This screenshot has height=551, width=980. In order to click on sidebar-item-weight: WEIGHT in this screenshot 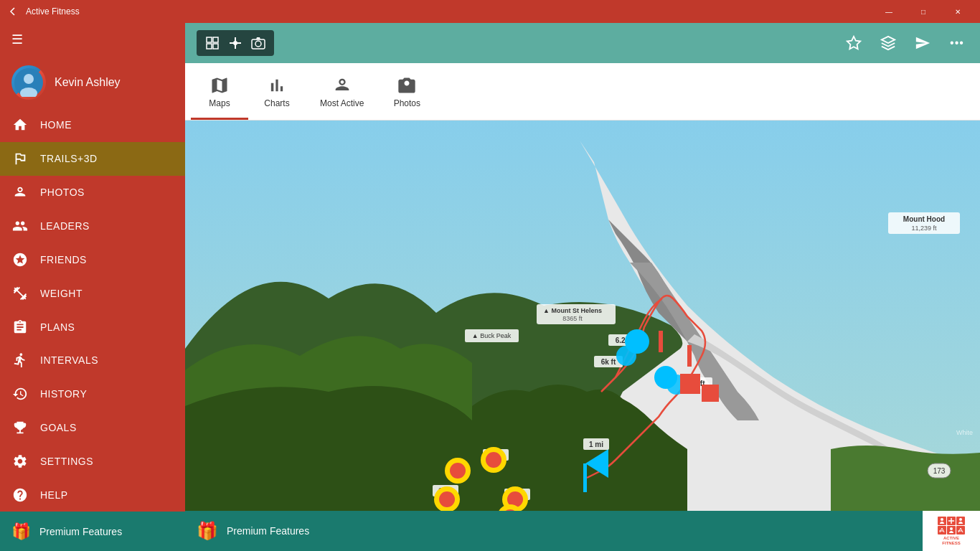, I will do `click(93, 293)`.